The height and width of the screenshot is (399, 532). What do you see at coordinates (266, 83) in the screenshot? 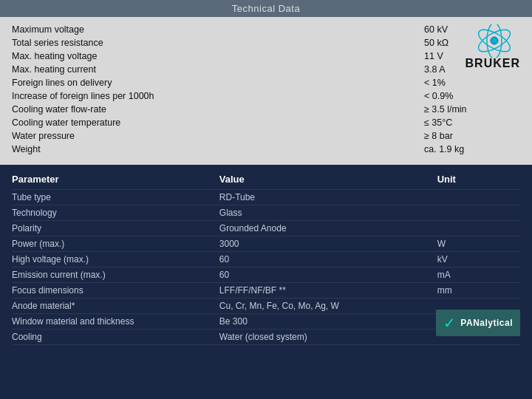
I see `specs-row: Foreign lines on delivery < 1%` at bounding box center [266, 83].